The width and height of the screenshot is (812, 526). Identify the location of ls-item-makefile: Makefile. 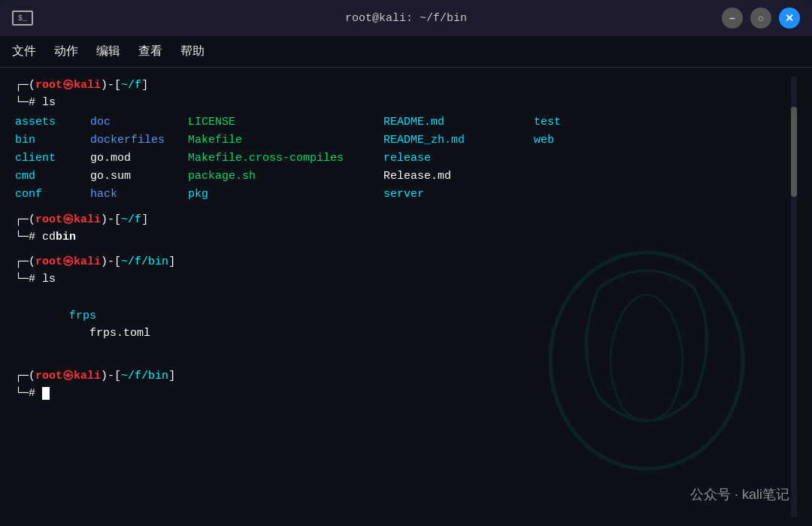
(286, 141).